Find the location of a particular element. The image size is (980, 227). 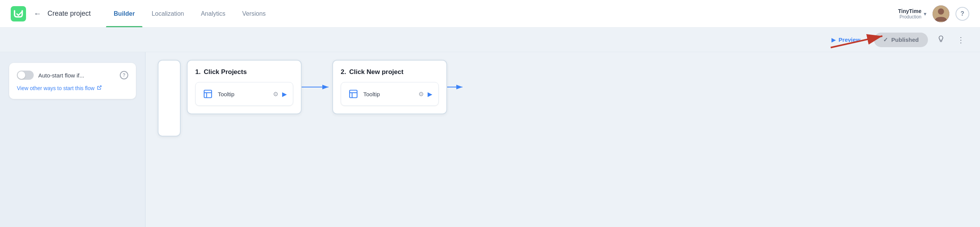

avatar-image is located at coordinates (941, 14).